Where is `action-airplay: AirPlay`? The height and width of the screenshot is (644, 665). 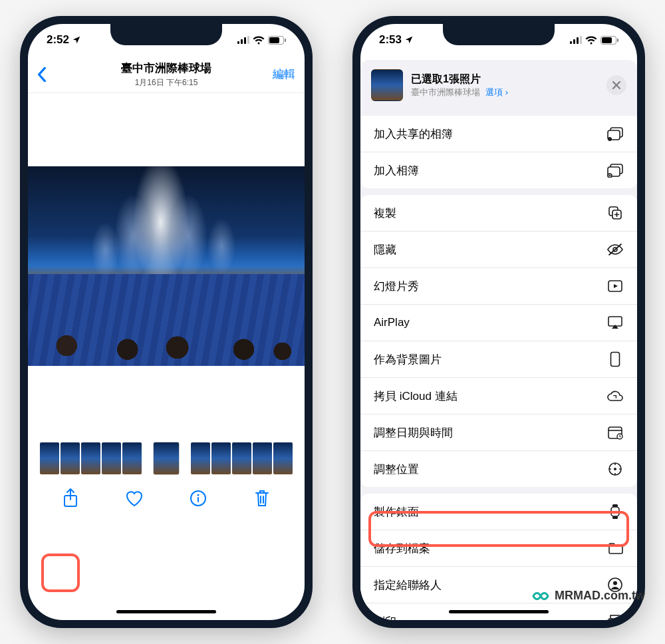 action-airplay: AirPlay is located at coordinates (499, 322).